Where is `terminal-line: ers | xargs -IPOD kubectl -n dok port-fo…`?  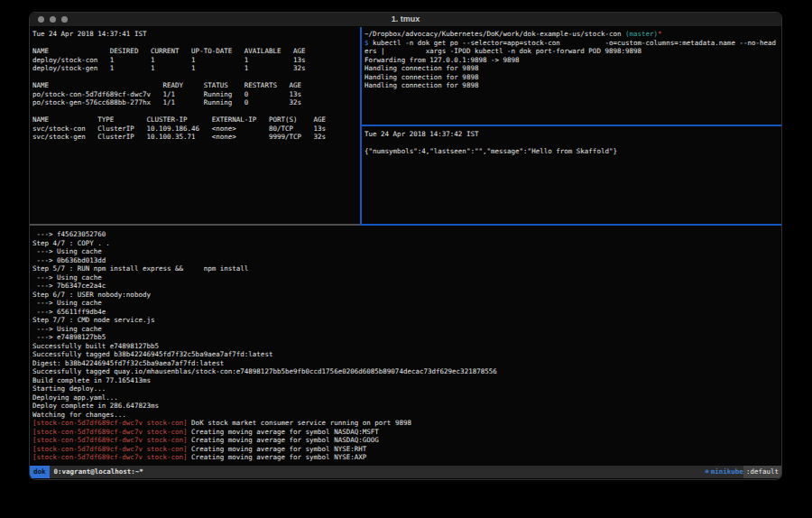
terminal-line: ers | xargs -IPOD kubectl -n dok port-fo… is located at coordinates (573, 51).